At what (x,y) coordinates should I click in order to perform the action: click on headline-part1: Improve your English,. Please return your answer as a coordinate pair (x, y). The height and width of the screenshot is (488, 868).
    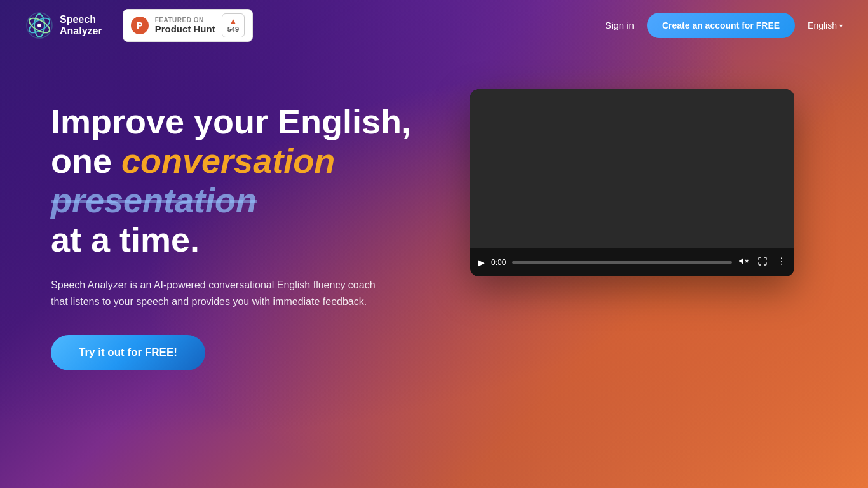
    Looking at the image, I should click on (231, 121).